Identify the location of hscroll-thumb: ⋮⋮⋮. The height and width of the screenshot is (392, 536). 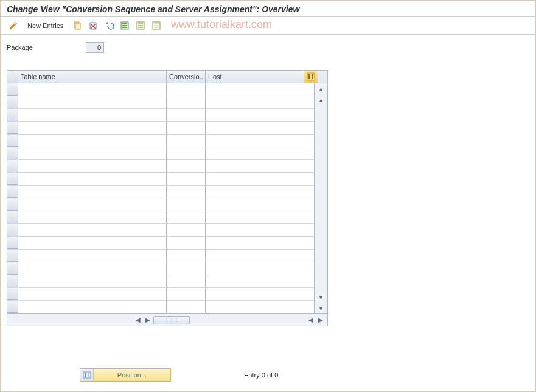
(172, 320).